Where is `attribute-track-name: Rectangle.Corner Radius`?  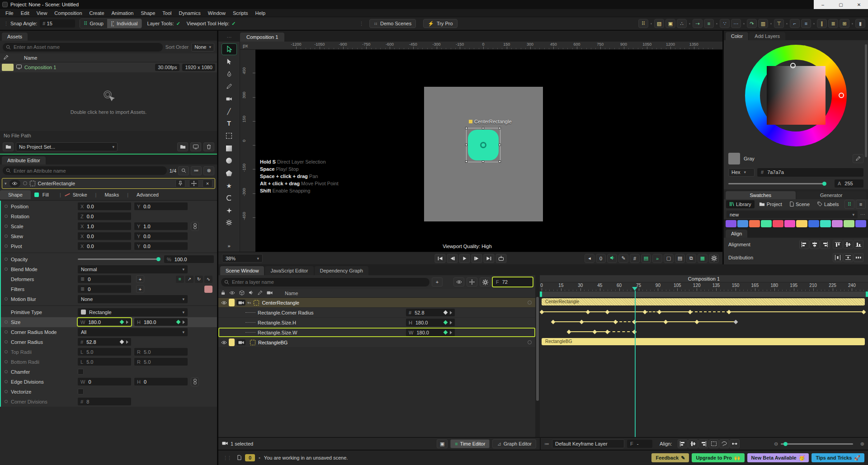
attribute-track-name: Rectangle.Corner Radius is located at coordinates (286, 313).